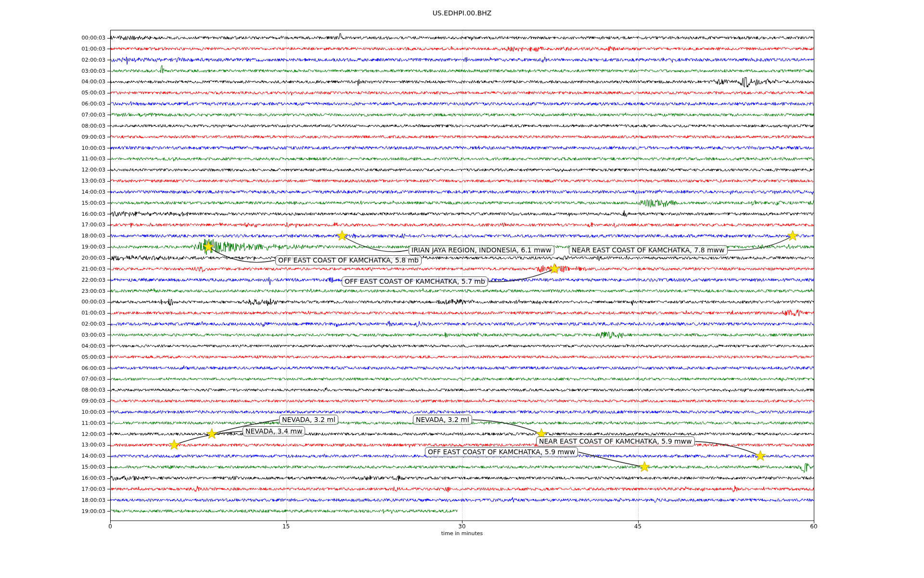 The image size is (924, 578). I want to click on x-axis-title: time in minutes, so click(462, 534).